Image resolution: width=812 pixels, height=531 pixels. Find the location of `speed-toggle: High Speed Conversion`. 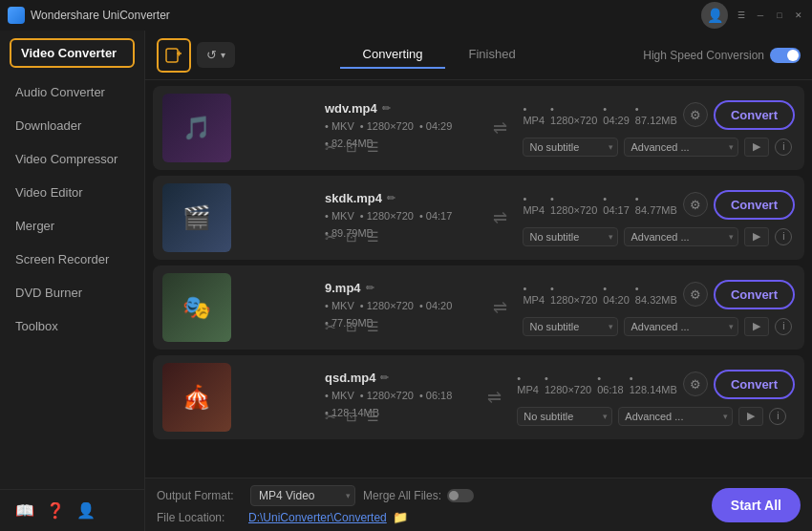

speed-toggle: High Speed Conversion is located at coordinates (722, 55).